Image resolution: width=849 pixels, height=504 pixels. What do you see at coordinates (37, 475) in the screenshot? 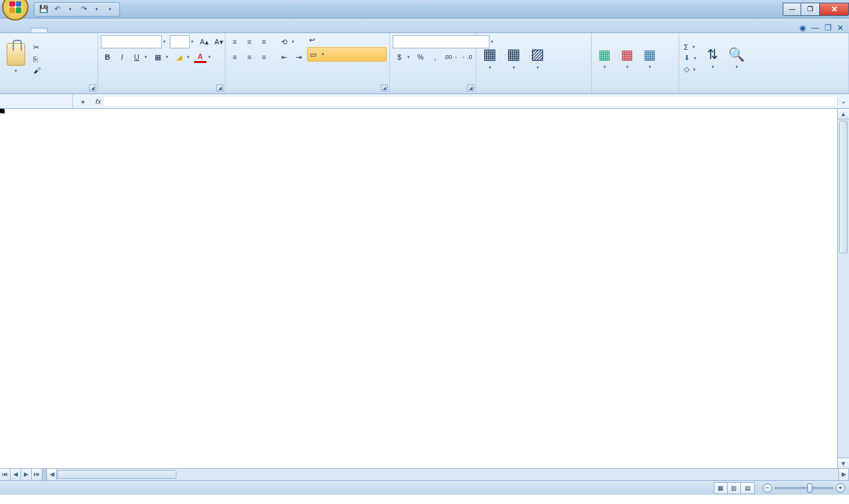
I see `sheet-nav-last-icon: ⏭` at bounding box center [37, 475].